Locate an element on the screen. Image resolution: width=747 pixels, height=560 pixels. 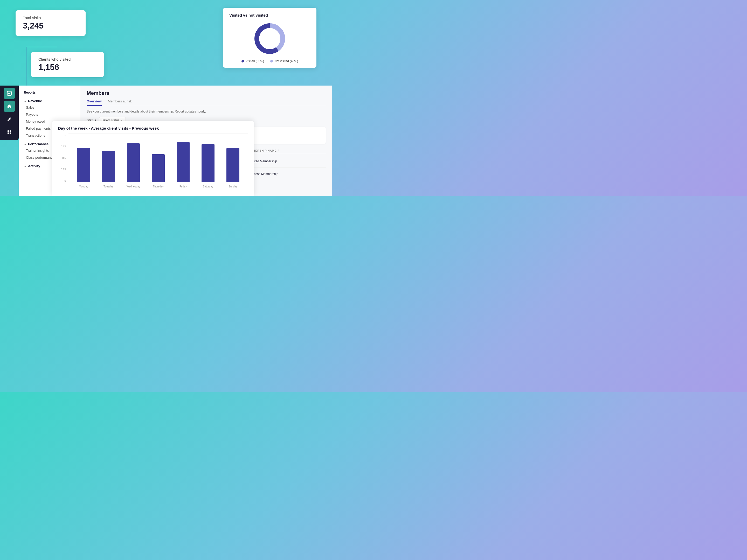
x-label-friday: Friday is located at coordinates (183, 186).